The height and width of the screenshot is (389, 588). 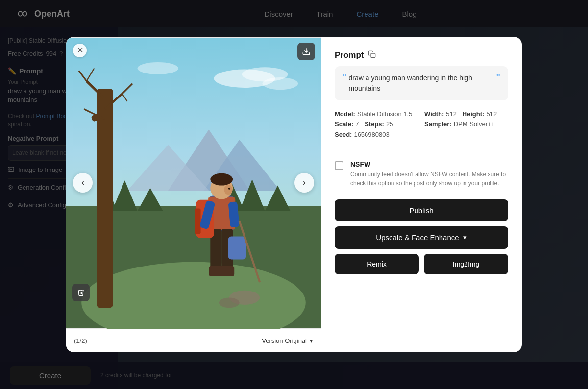 I want to click on prompt-box: " draw a young man wandering in the high…, so click(x=421, y=83).